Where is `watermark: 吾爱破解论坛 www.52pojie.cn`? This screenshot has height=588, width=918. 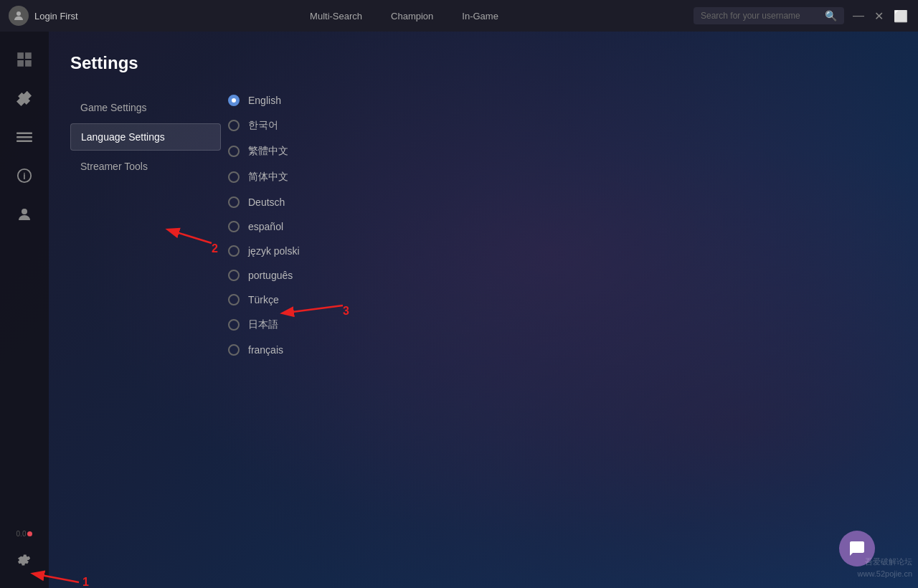
watermark: 吾爱破解论坛 www.52pojie.cn is located at coordinates (885, 568).